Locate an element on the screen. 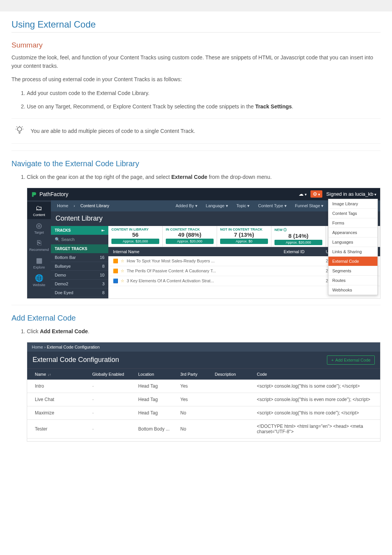  dropdown-item: Content Tags is located at coordinates (353, 214).